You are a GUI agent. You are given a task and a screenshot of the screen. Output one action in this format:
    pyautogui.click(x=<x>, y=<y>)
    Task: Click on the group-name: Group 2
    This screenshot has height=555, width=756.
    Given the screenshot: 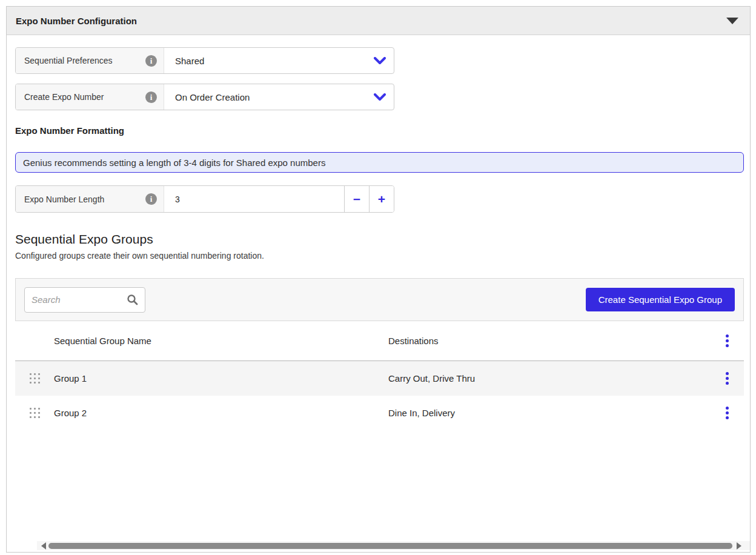 What is the action you would take?
    pyautogui.click(x=221, y=413)
    